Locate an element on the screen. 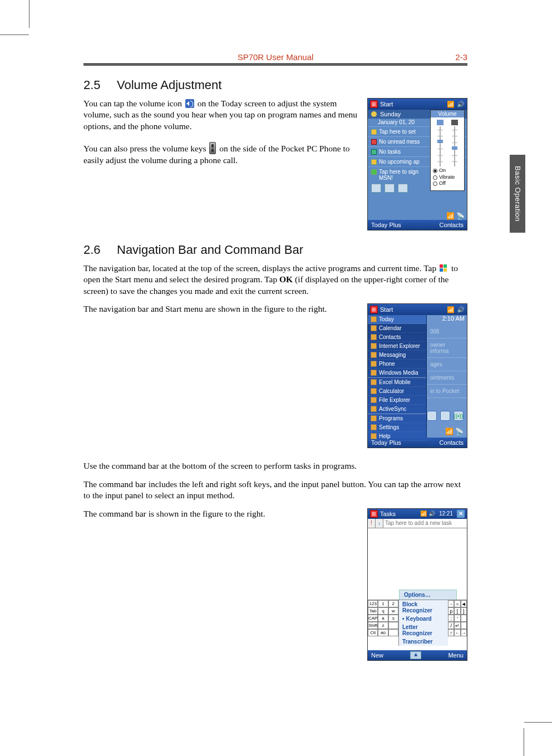 The height and width of the screenshot is (756, 552). key: / is located at coordinates (451, 626).